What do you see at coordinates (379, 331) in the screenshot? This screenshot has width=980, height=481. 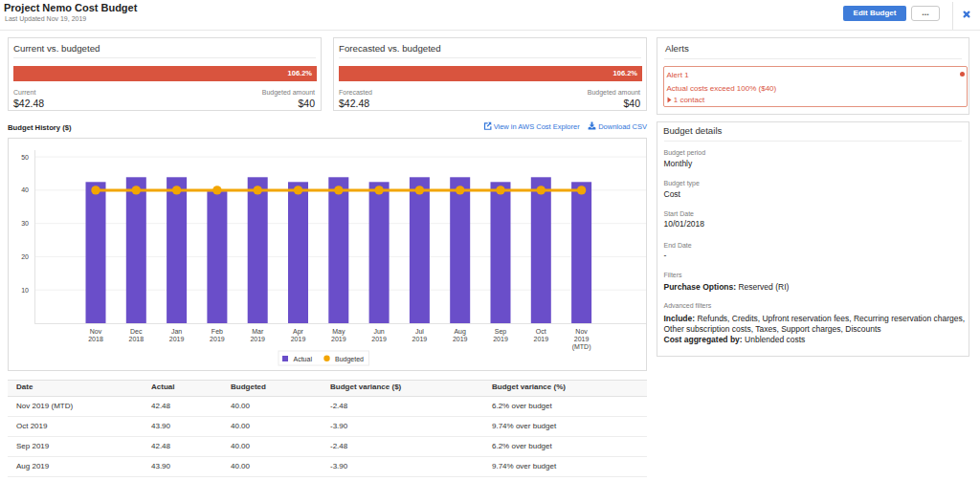 I see `svg-text: Jun` at bounding box center [379, 331].